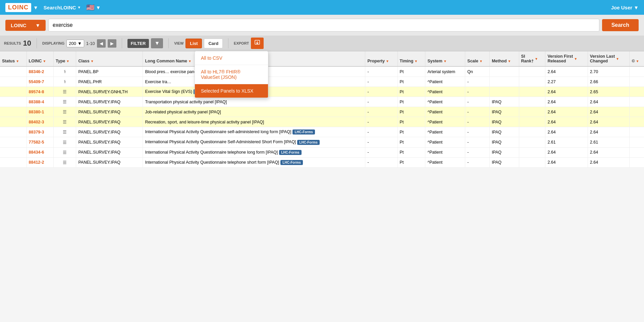 The width and height of the screenshot is (644, 322). Describe the element at coordinates (37, 112) in the screenshot. I see `loinc-link: 88380-1` at that location.